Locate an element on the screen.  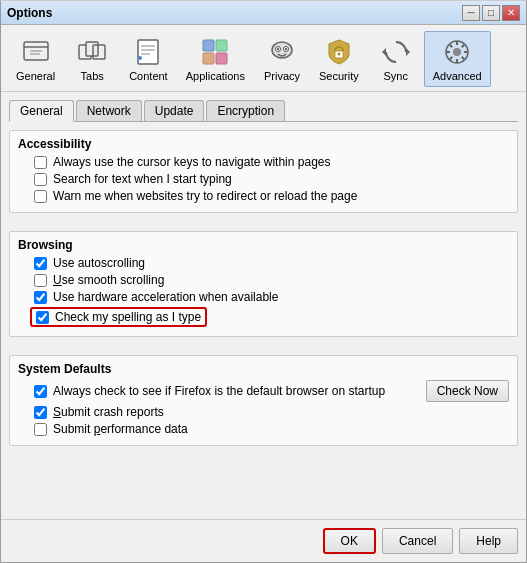
default-browser-row: Always check to see if Firefox is the de… is located at coordinates (272, 391).